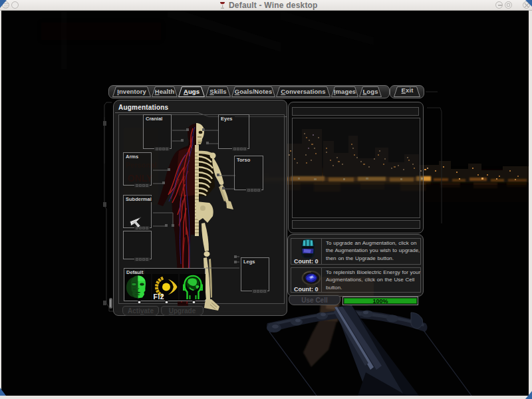  What do you see at coordinates (160, 297) in the screenshot?
I see `svg-text: Fl2` at bounding box center [160, 297].